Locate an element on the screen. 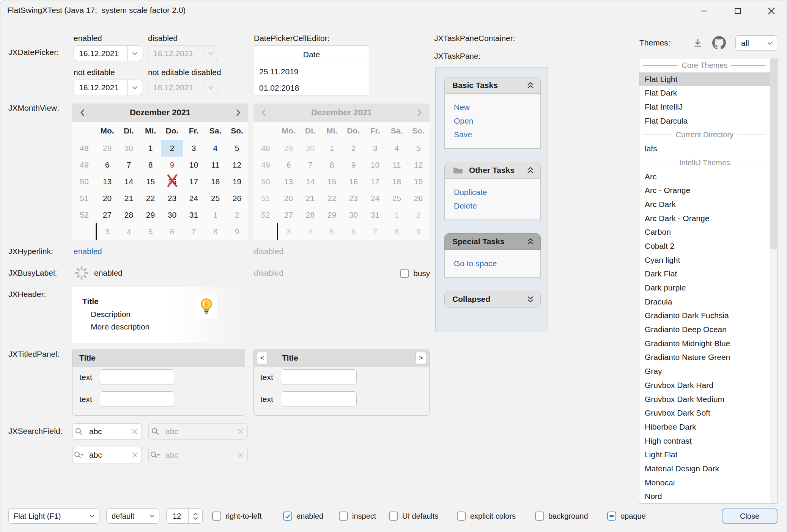  background-checkbox is located at coordinates (540, 516).